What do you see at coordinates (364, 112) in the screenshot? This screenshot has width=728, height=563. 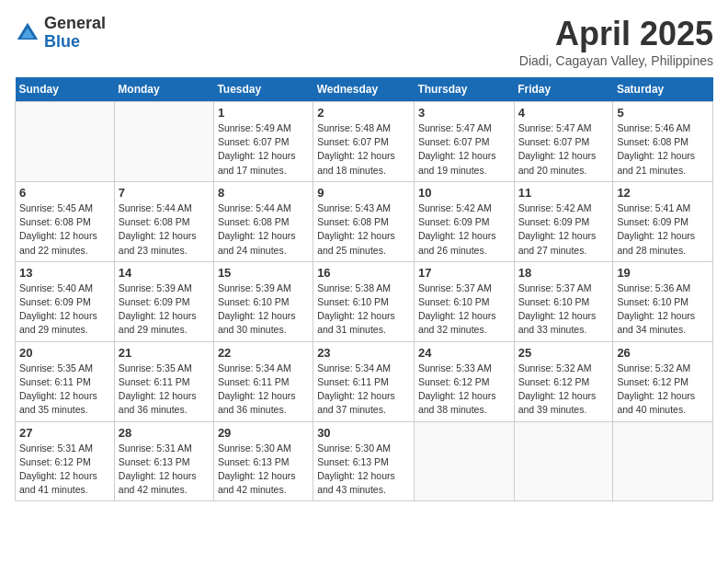 I see `day-number: 2` at bounding box center [364, 112].